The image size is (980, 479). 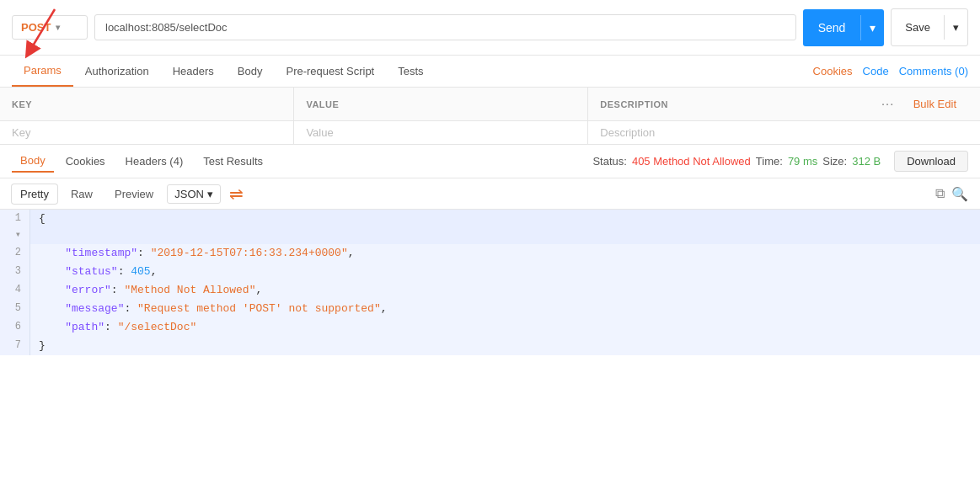 What do you see at coordinates (834, 162) in the screenshot?
I see `size-label: Size:` at bounding box center [834, 162].